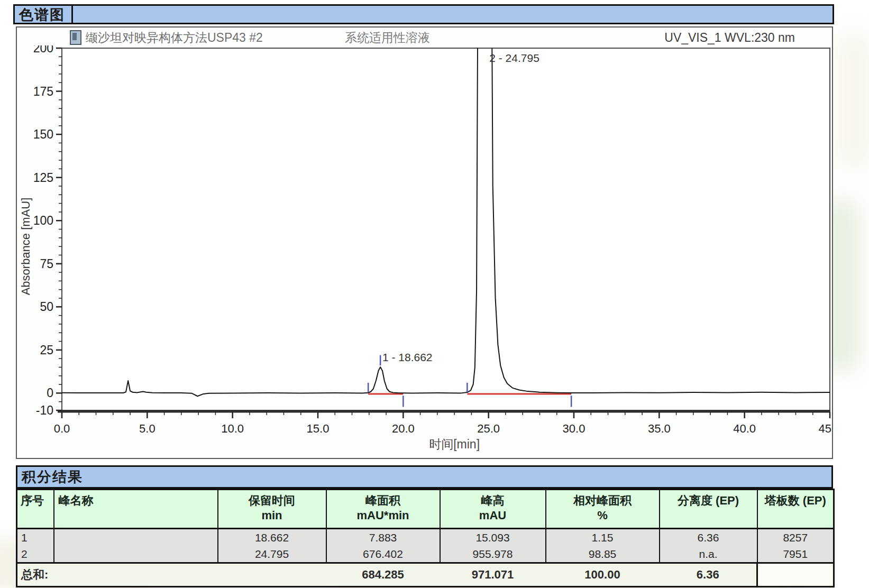 Image resolution: width=869 pixels, height=588 pixels. Describe the element at coordinates (52, 477) in the screenshot. I see `results-title: 积分结果` at that location.